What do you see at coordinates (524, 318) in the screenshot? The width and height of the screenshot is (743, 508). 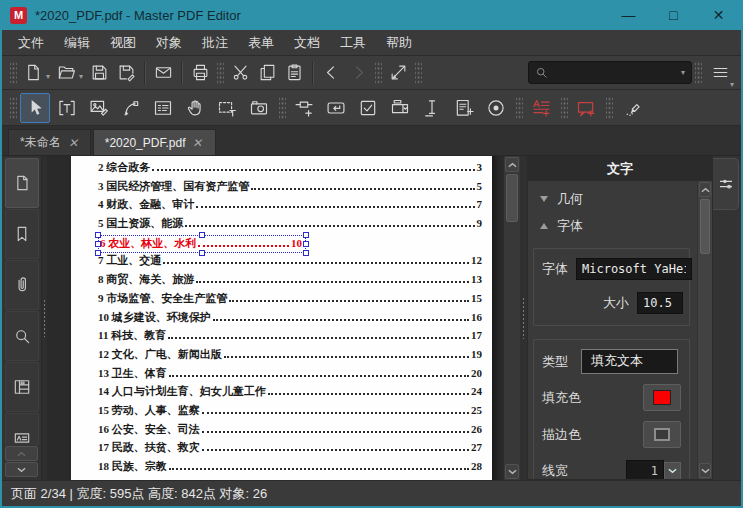 I see `panel-splitter` at bounding box center [524, 318].